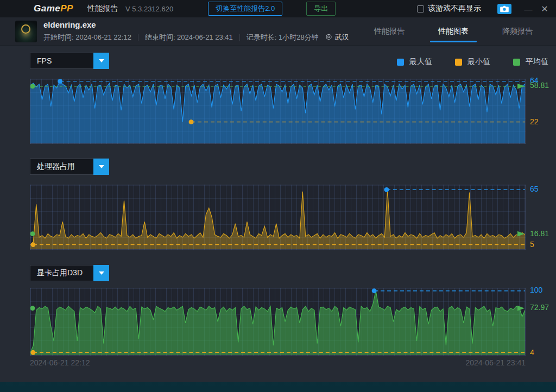  I want to click on metric-selector-cpu: 处理器占用, so click(70, 167).